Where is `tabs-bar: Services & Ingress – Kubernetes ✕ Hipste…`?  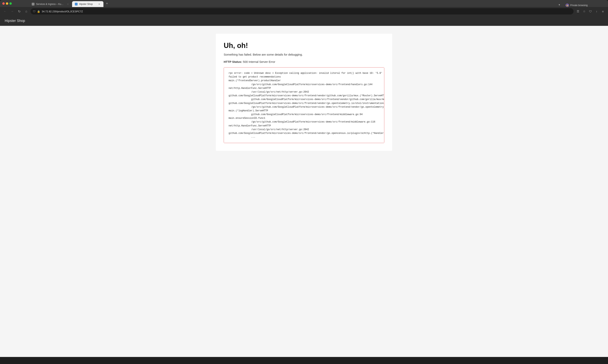
tabs-bar: Services & Ingress – Kubernetes ✕ Hipste… is located at coordinates (309, 3).